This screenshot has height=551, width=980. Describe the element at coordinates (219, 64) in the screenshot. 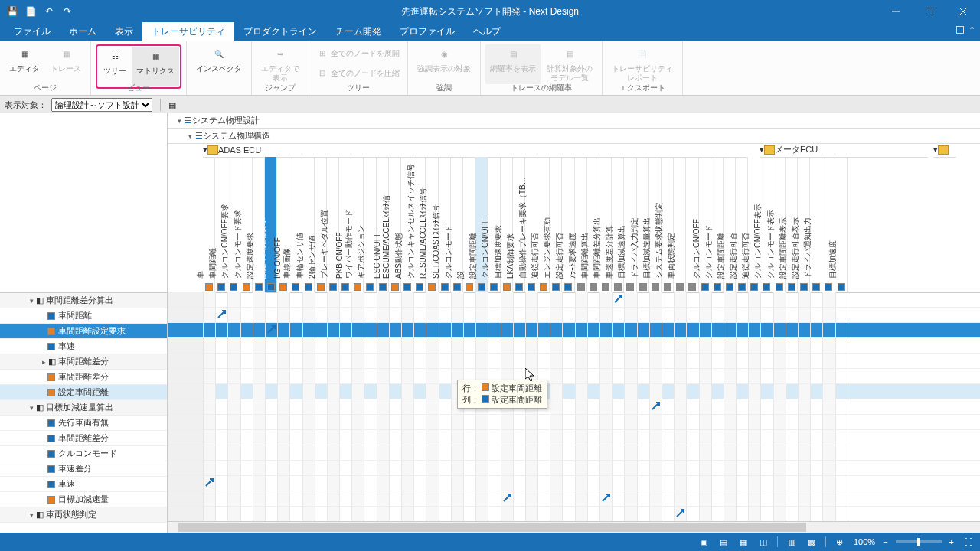

I see `inspector-button: 🔍インスペクタ` at that location.